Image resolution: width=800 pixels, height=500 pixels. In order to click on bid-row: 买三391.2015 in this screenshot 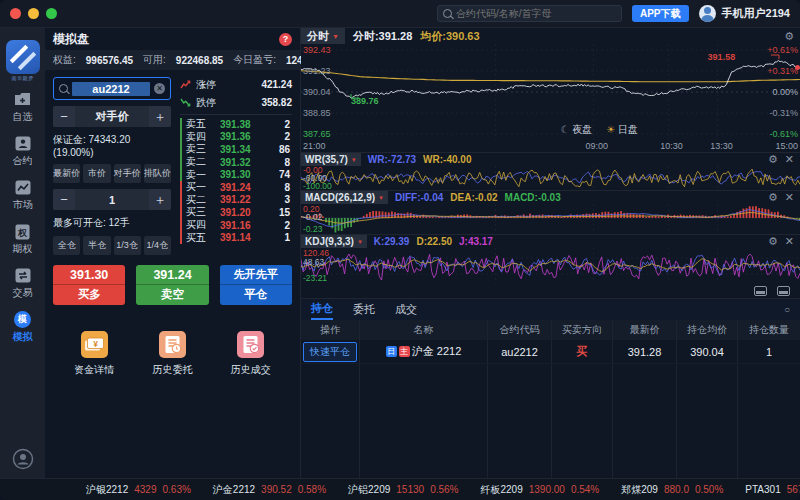, I will do `click(236, 212)`.